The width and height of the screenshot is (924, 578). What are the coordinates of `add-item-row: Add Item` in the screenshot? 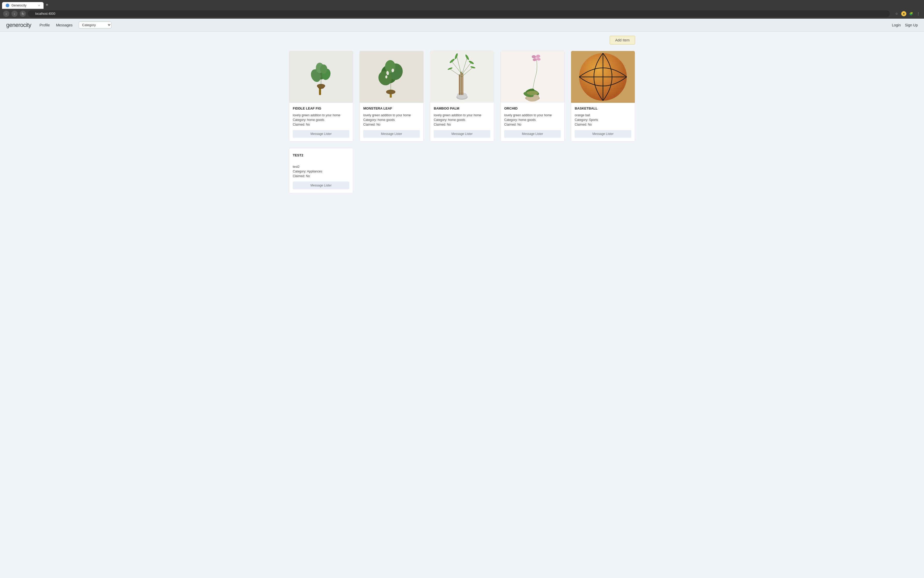 It's located at (462, 40).